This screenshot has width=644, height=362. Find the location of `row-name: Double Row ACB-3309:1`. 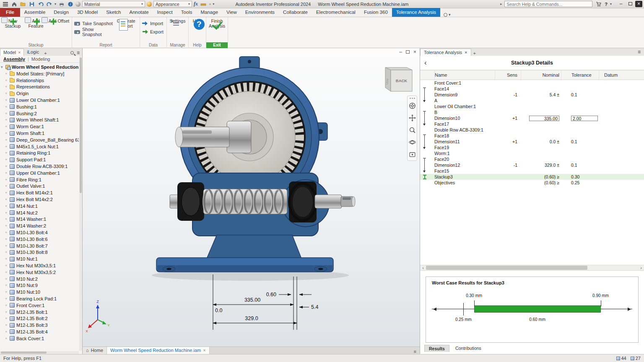

row-name: Double Row ACB-3309:1 is located at coordinates (465, 130).